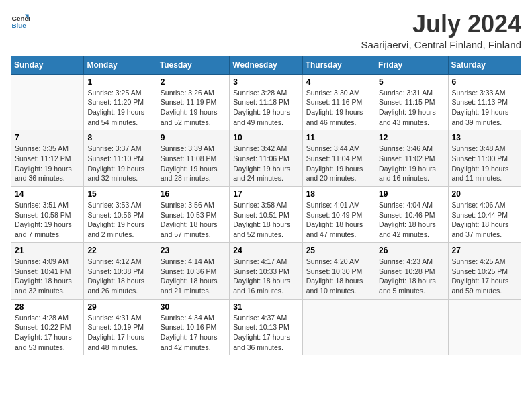  What do you see at coordinates (193, 271) in the screenshot?
I see `calendar-cell: 23Sunrise: 4:14 AM Sunset: 10:36 PM Dayl…` at bounding box center [193, 271].